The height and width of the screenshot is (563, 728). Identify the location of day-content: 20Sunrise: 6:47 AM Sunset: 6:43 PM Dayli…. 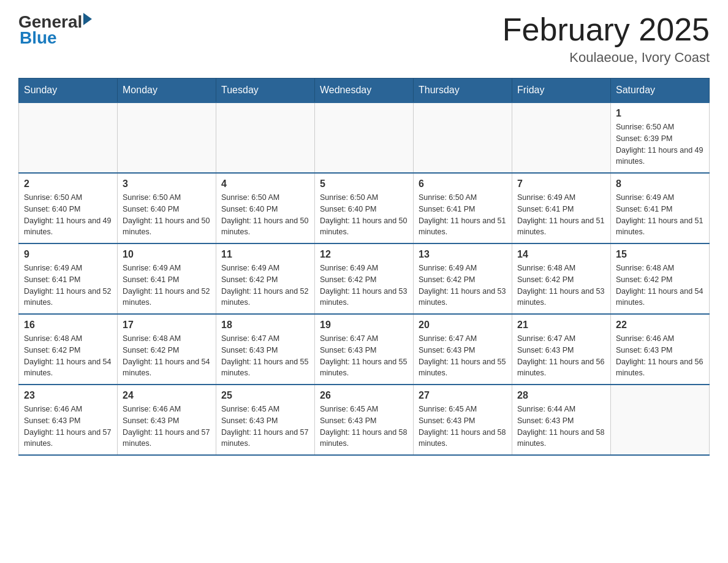
(463, 350).